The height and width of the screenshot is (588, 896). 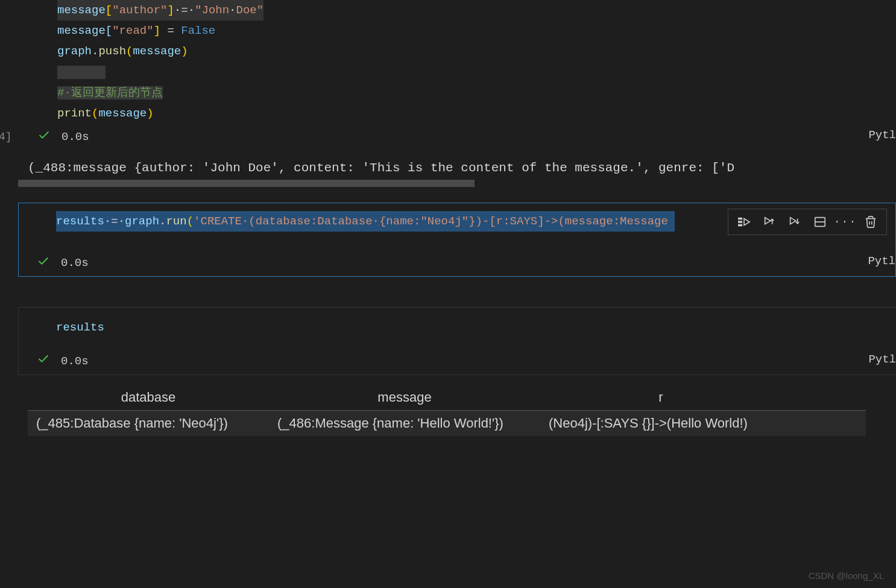 What do you see at coordinates (448, 93) in the screenshot?
I see `code-line-comment: #·返回更新后的节点` at bounding box center [448, 93].